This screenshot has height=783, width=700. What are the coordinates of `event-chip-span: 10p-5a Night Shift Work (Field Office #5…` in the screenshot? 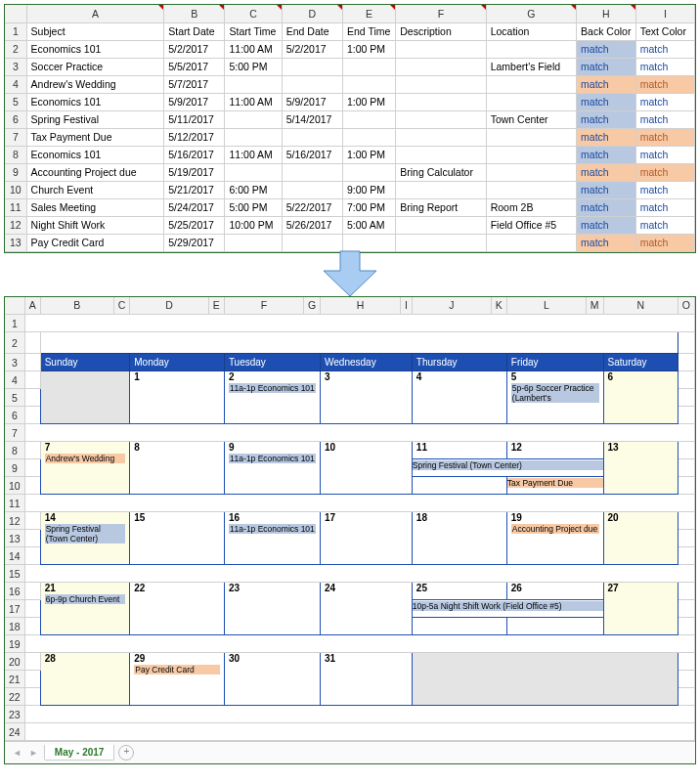 It's located at (507, 606).